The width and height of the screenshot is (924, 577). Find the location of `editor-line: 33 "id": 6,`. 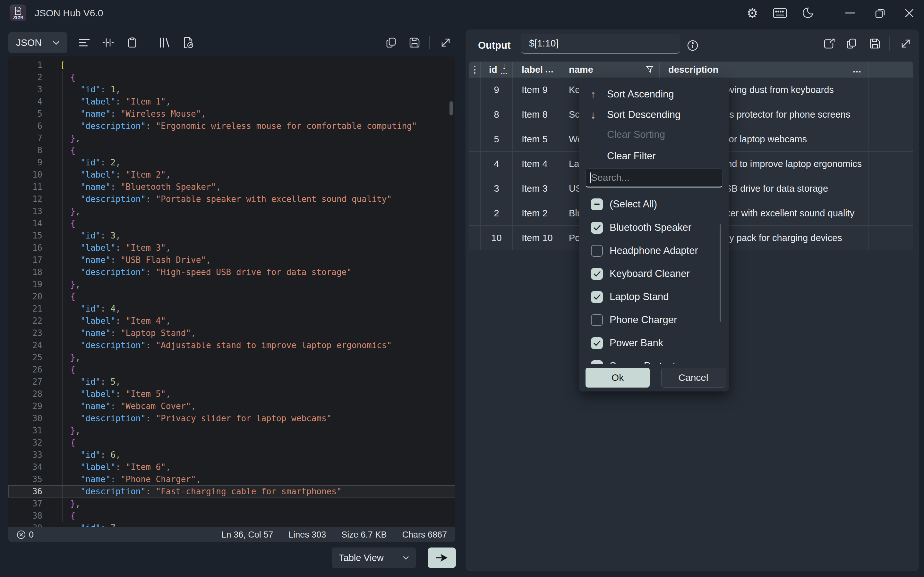

editor-line: 33 "id": 6, is located at coordinates (232, 455).